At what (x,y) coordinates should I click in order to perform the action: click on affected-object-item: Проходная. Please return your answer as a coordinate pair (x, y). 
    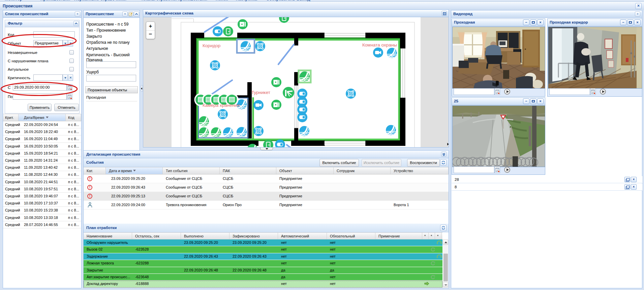
    Looking at the image, I should click on (112, 98).